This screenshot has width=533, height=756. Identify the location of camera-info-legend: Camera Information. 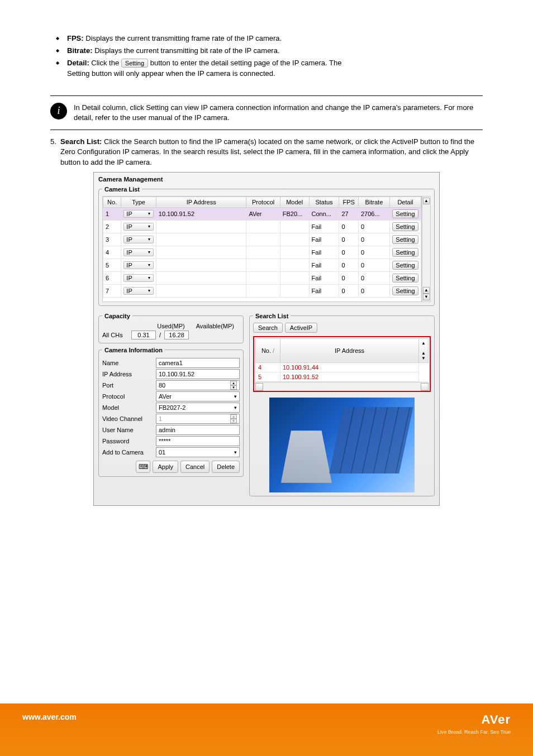
(134, 350).